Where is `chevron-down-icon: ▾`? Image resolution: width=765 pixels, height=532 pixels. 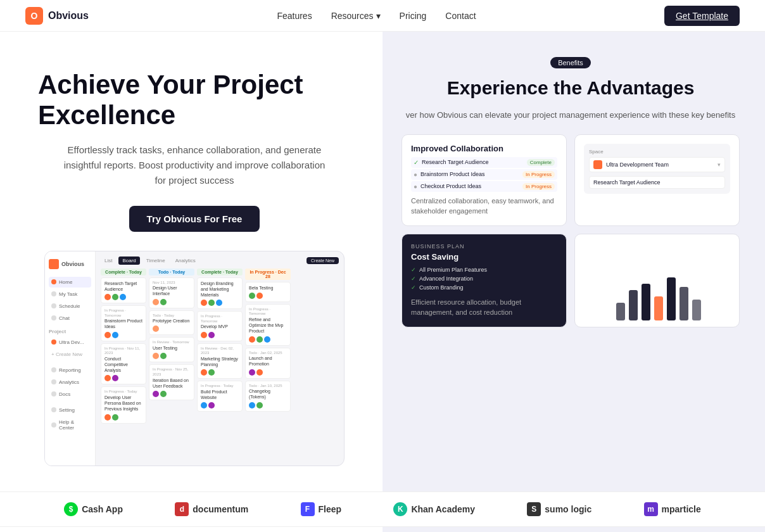 chevron-down-icon: ▾ is located at coordinates (719, 165).